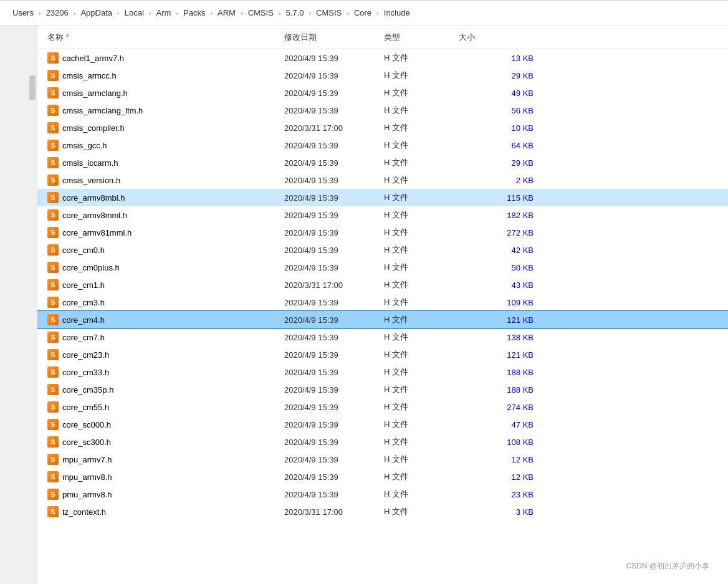 The image size is (728, 584). I want to click on col-header-name: 名称 ^, so click(166, 37).